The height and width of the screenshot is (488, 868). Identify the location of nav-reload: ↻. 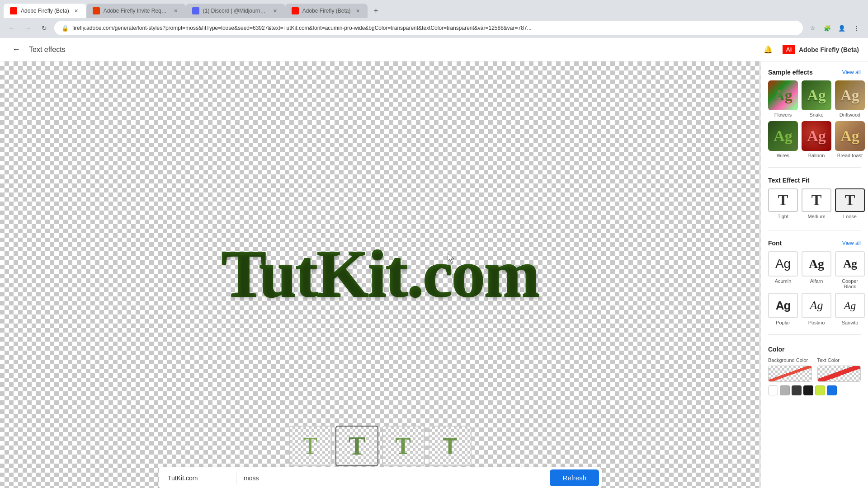
(44, 28).